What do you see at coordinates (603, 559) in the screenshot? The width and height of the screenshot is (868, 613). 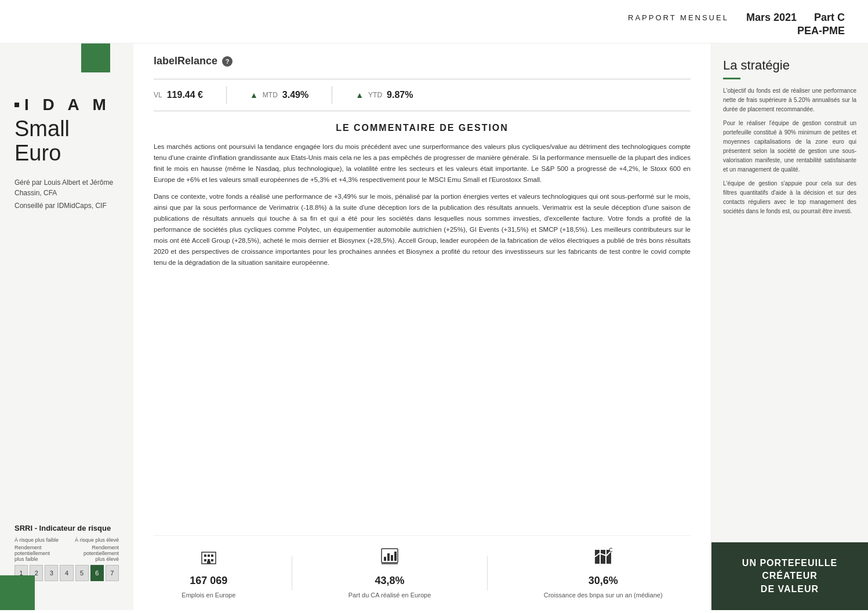 I see `growth-icon` at bounding box center [603, 559].